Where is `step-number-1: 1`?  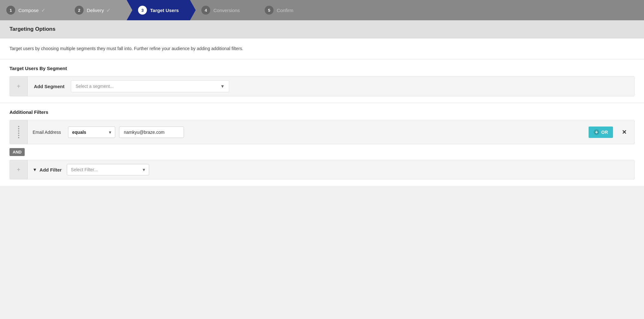 step-number-1: 1 is located at coordinates (11, 10).